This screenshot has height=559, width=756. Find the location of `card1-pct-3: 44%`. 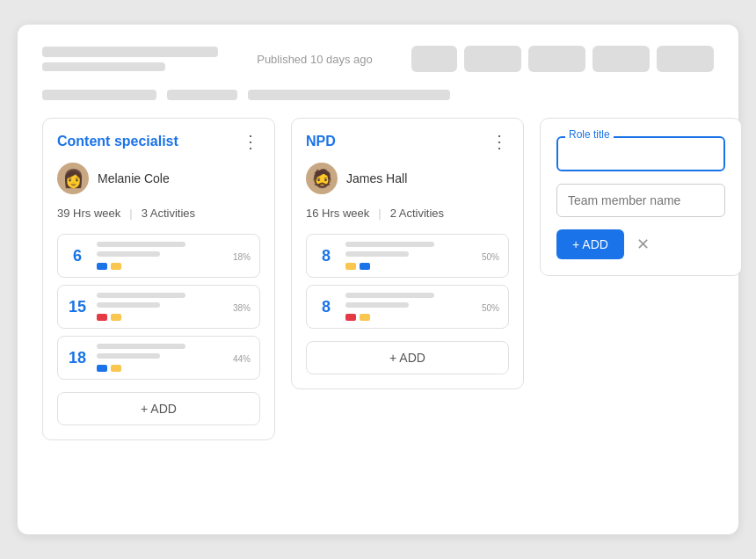

card1-pct-3: 44% is located at coordinates (242, 359).